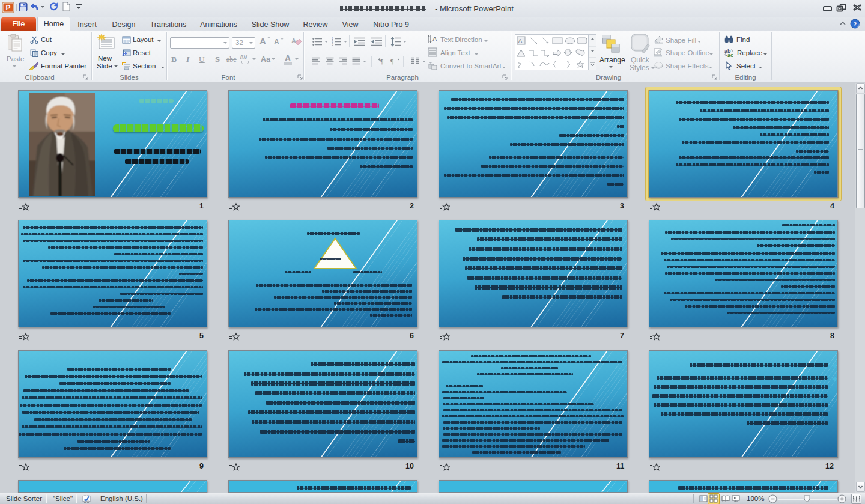 Image resolution: width=865 pixels, height=504 pixels. Describe the element at coordinates (8, 8) in the screenshot. I see `svg-text: P` at that location.